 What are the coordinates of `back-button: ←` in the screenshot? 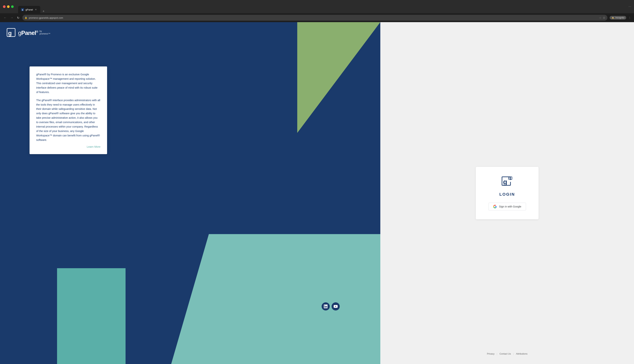 It's located at (5, 18).